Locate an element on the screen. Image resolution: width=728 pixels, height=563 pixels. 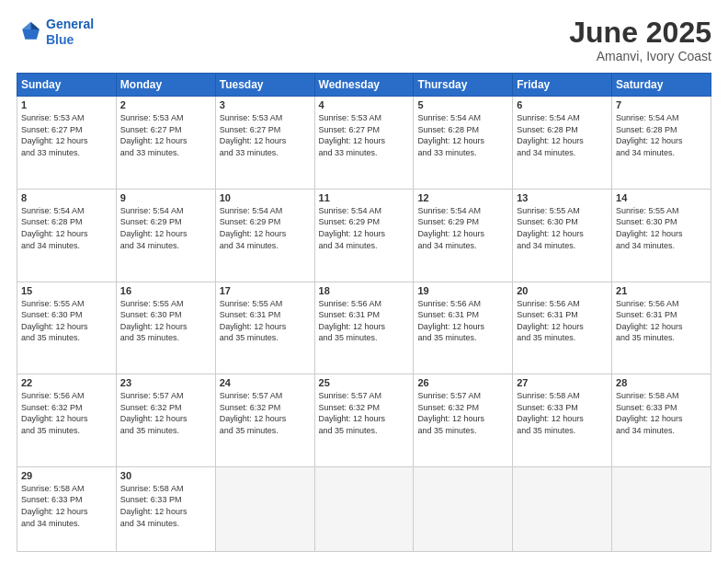
calendar-cell: 20Sunrise: 5:56 AM Sunset: 6:31 PM Dayli… is located at coordinates (563, 327).